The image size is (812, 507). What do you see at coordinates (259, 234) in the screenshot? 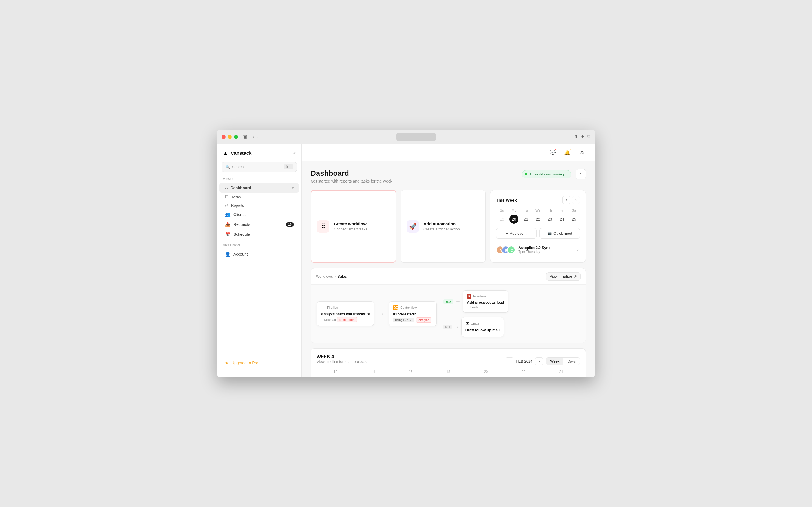
I see `sidebar-item-schedule: 📅 Schedule` at bounding box center [259, 234].